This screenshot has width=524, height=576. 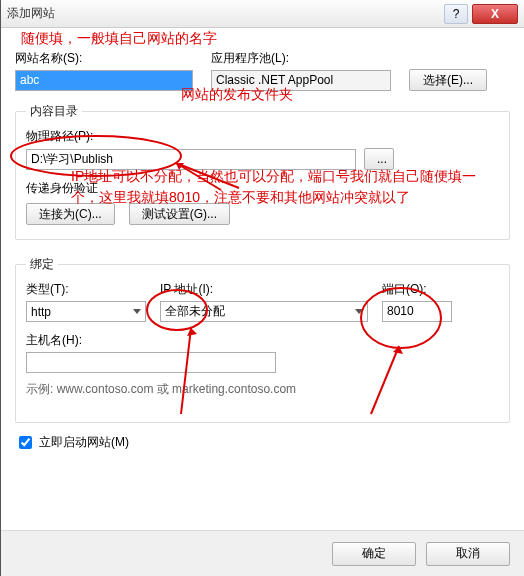 What do you see at coordinates (417, 290) in the screenshot?
I see `port-label: 端口(O):` at bounding box center [417, 290].